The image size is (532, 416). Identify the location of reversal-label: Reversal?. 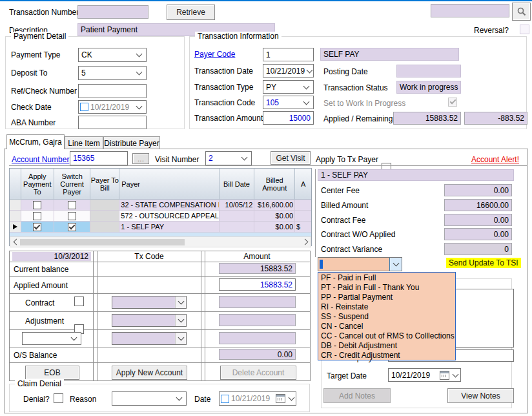
(491, 30).